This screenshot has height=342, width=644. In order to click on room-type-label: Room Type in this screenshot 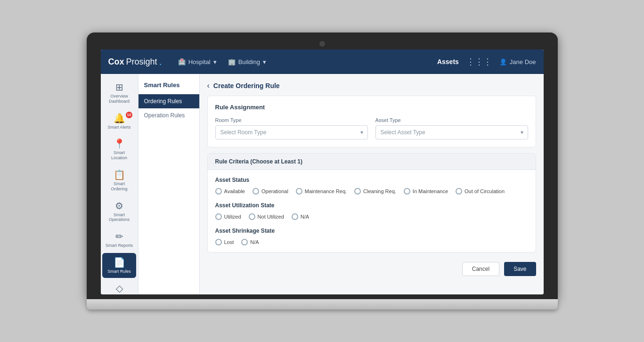, I will do `click(292, 120)`.